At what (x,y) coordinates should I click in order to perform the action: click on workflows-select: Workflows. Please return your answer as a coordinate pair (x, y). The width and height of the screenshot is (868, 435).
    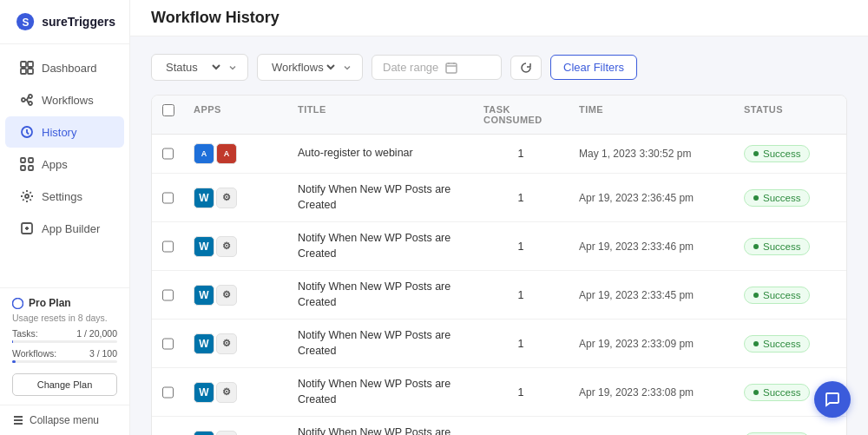
    Looking at the image, I should click on (303, 68).